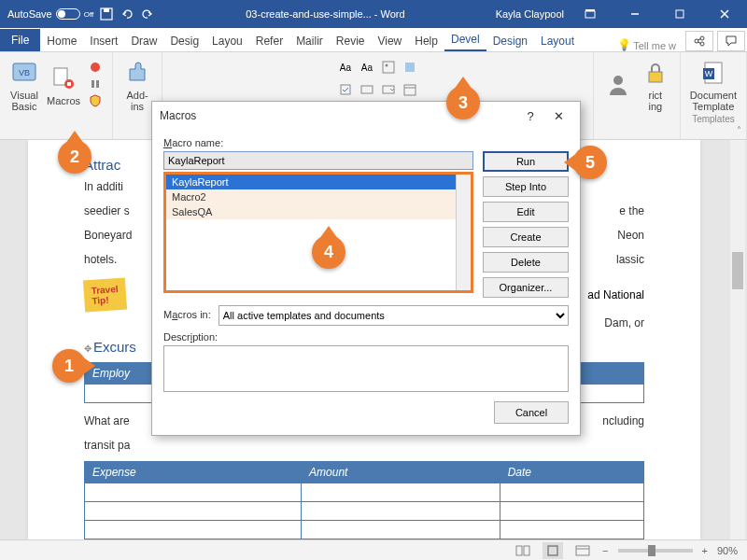 The width and height of the screenshot is (747, 560). What do you see at coordinates (727, 551) in the screenshot?
I see `zoom-level: 90%` at bounding box center [727, 551].